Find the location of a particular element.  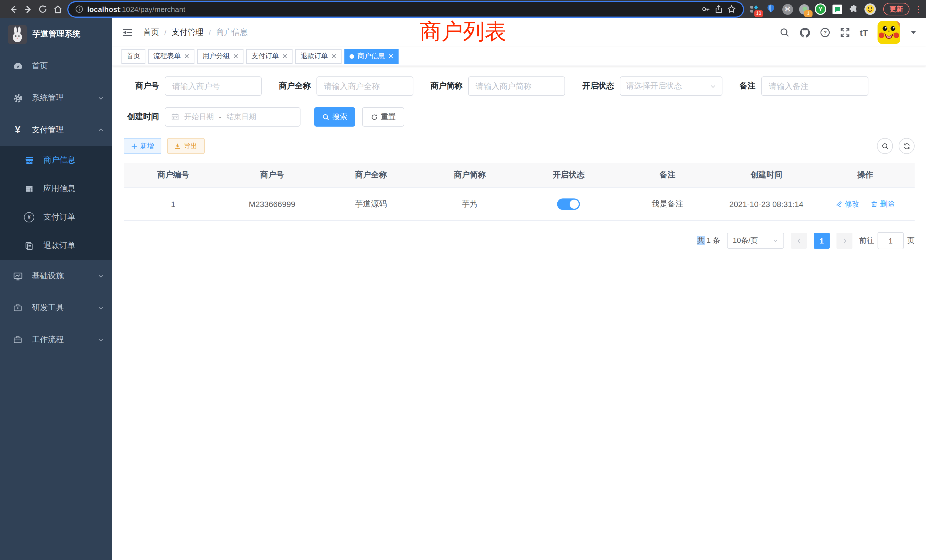

extension-y-icon: Y is located at coordinates (820, 9).